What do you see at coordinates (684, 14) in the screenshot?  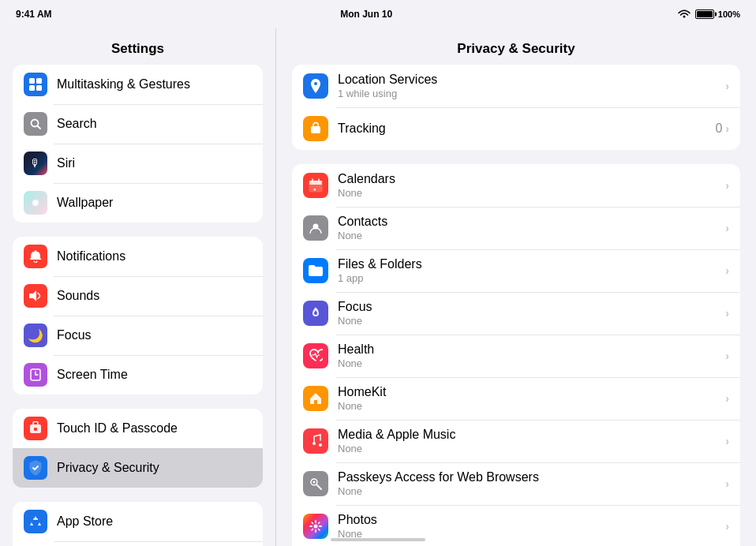 I see `wifi-icon` at bounding box center [684, 14].